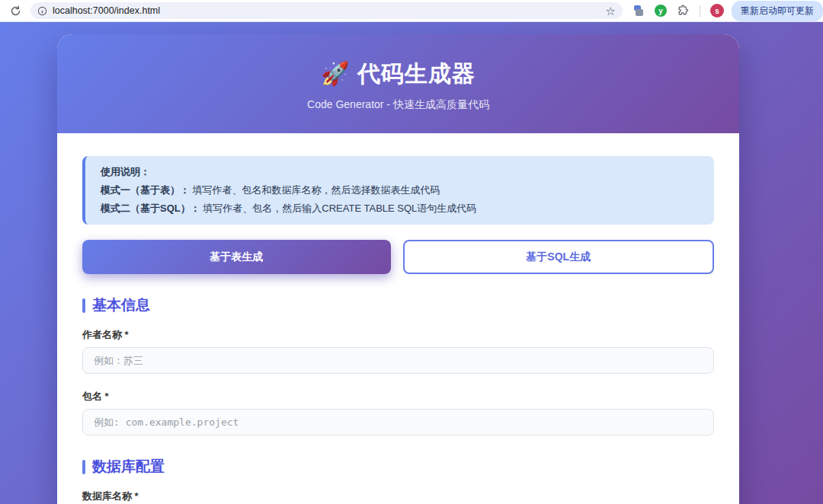 The width and height of the screenshot is (823, 504). What do you see at coordinates (236, 257) in the screenshot?
I see `table-mode-button: 基于表生成` at bounding box center [236, 257].